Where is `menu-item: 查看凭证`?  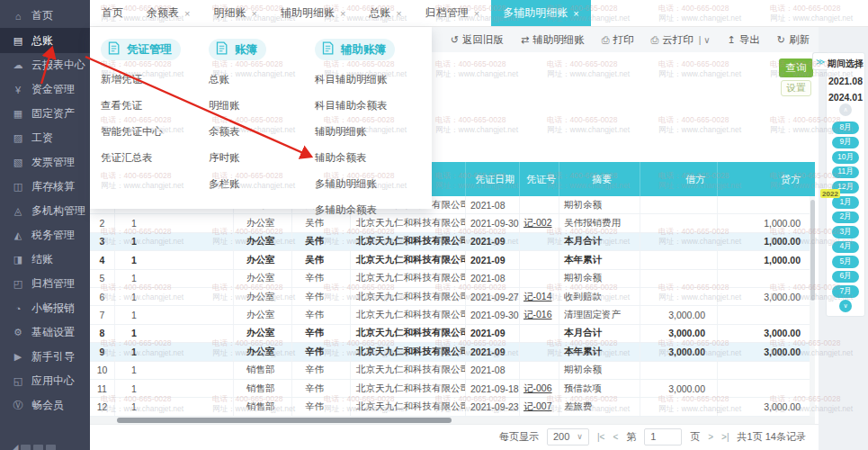
menu-item: 查看凭证 is located at coordinates (140, 106).